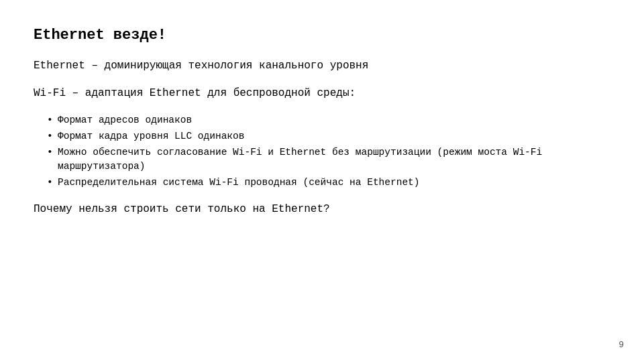 The width and height of the screenshot is (644, 362). Describe the element at coordinates (329, 121) in the screenshot. I see `list-item: Формат адресов одинаков` at that location.